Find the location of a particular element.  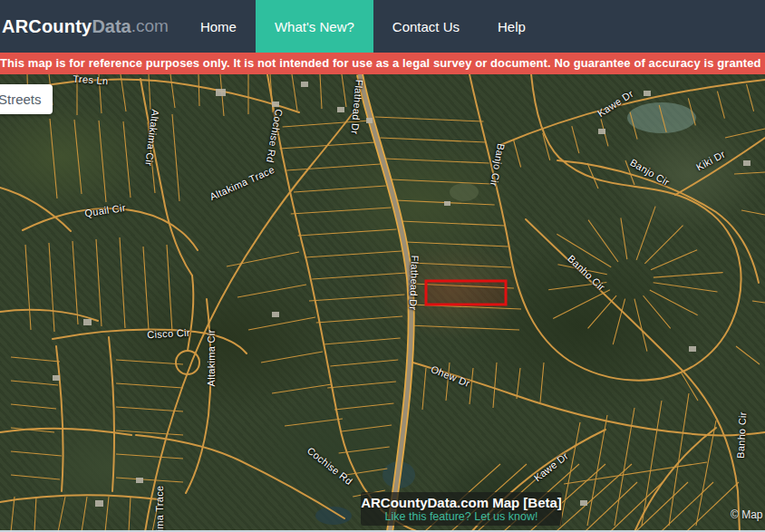

map-title-overlay: ARCountyData.com Map [Beta] Like this fe… is located at coordinates (461, 509).